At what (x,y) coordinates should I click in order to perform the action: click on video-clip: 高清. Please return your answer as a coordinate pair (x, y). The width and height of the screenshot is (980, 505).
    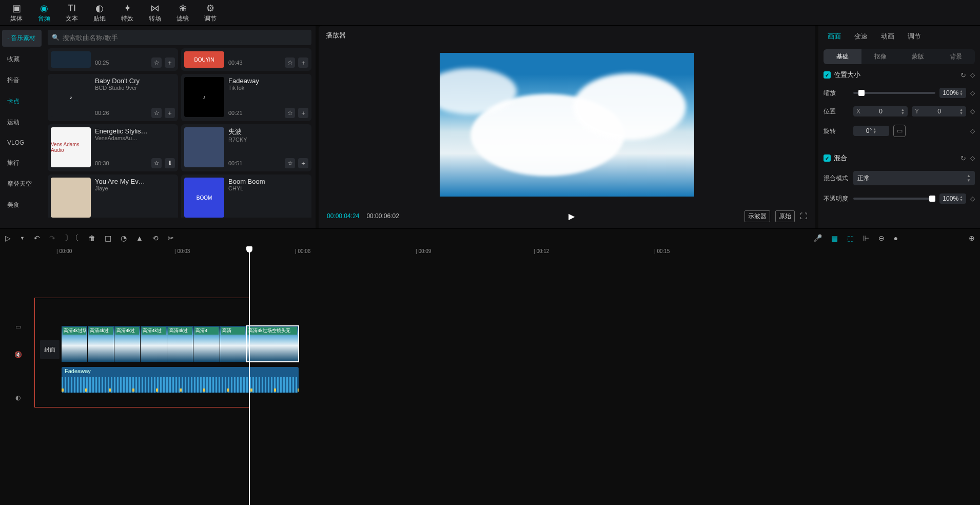
    Looking at the image, I should click on (233, 344).